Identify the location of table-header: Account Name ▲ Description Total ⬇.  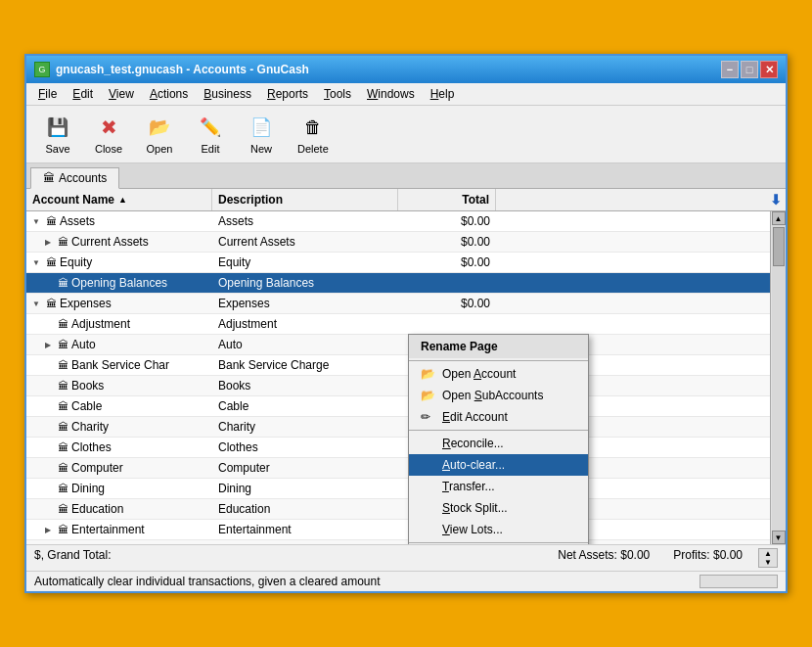
(406, 200).